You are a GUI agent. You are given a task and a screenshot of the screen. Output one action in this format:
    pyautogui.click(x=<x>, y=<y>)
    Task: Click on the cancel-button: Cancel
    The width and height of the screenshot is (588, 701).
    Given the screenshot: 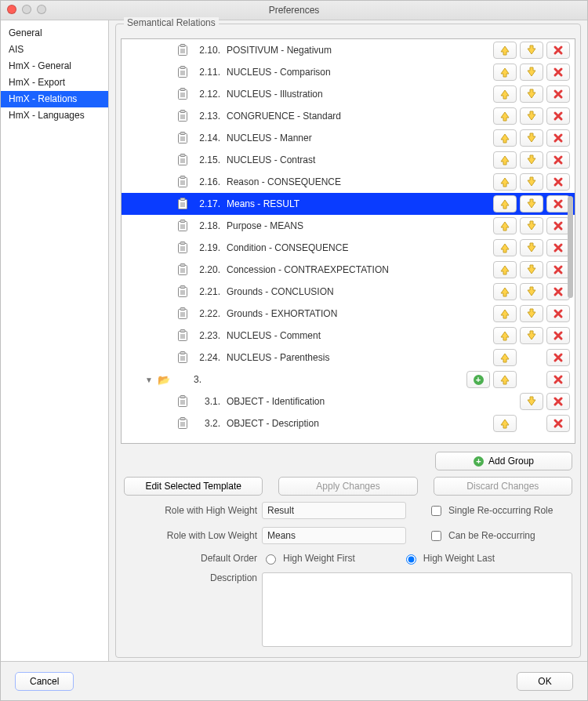 What is the action you would take?
    pyautogui.click(x=44, y=681)
    